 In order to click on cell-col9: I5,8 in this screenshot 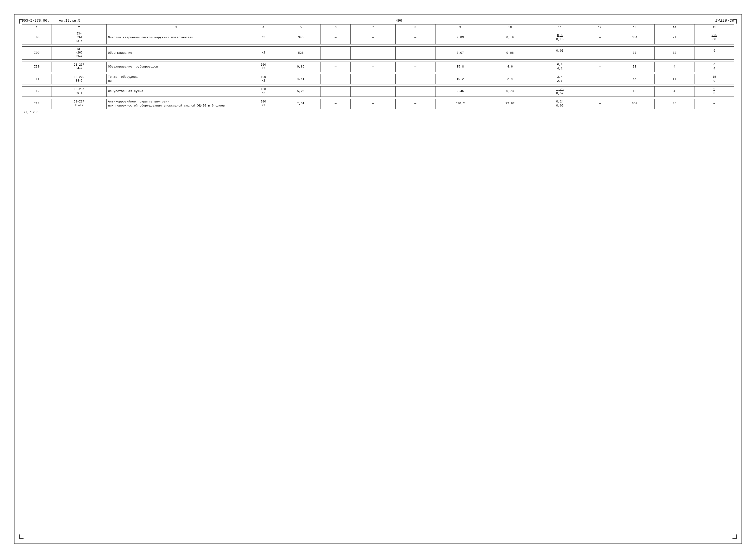, I will do `click(460, 67)`.